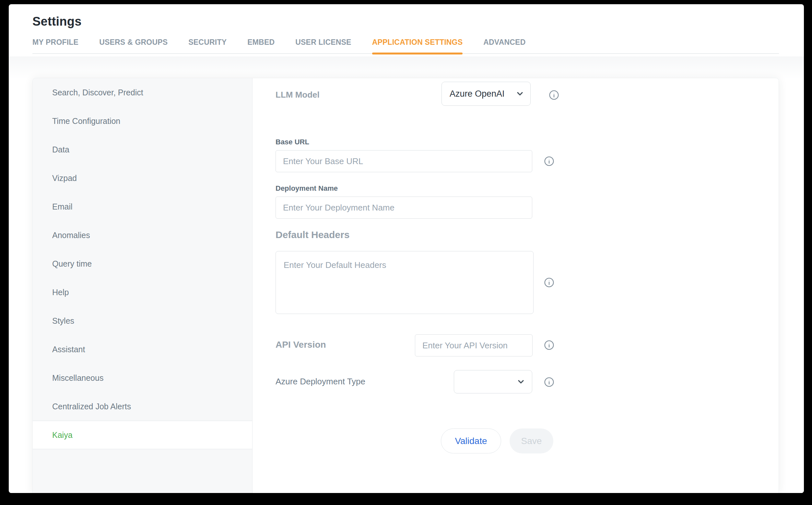 The width and height of the screenshot is (812, 505). What do you see at coordinates (143, 292) in the screenshot?
I see `sidebar-item-help: Help` at bounding box center [143, 292].